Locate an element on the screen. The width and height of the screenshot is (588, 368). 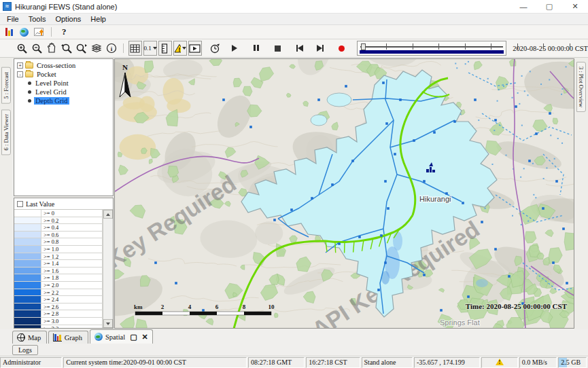
contour-interval-dropdown: 0.1 is located at coordinates (150, 48).